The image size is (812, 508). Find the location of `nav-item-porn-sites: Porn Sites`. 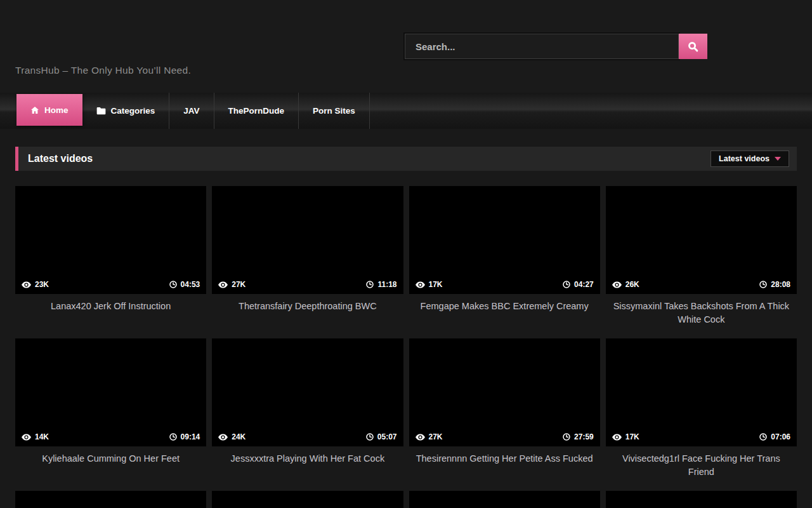

nav-item-porn-sites: Porn Sites is located at coordinates (334, 110).